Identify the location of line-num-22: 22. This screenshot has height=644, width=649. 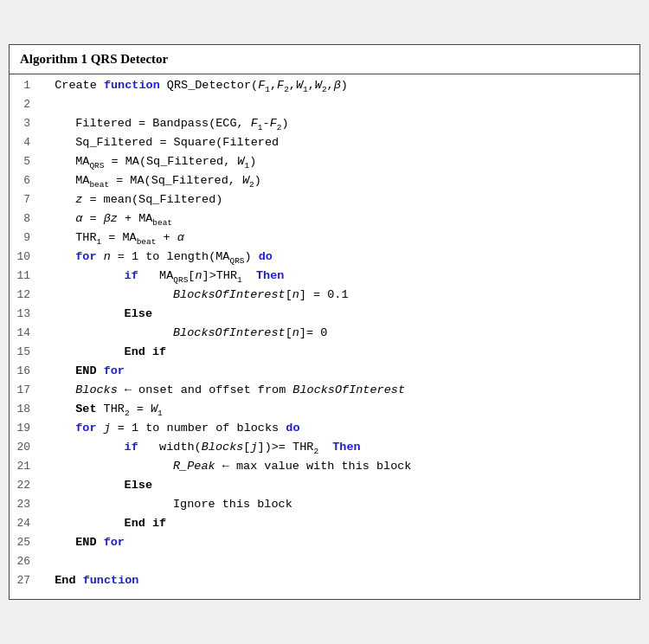
(25, 485).